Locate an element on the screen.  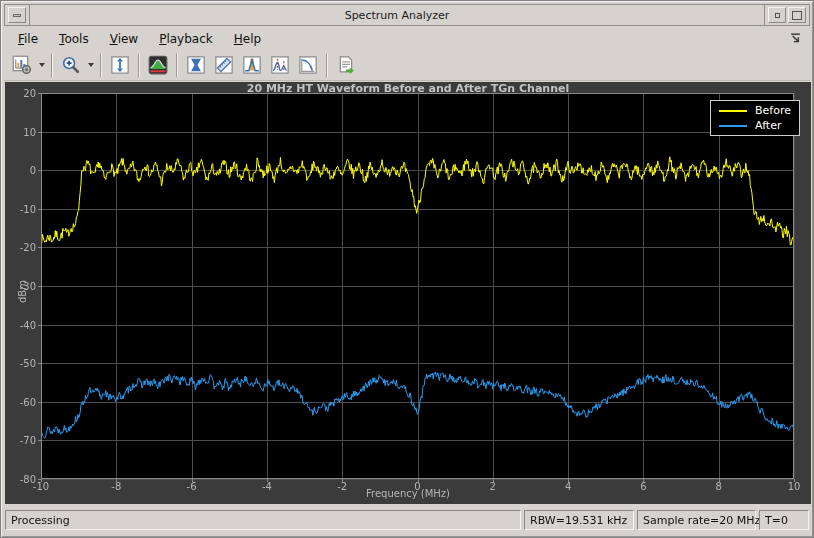
x-tick-label: 4 is located at coordinates (568, 486).